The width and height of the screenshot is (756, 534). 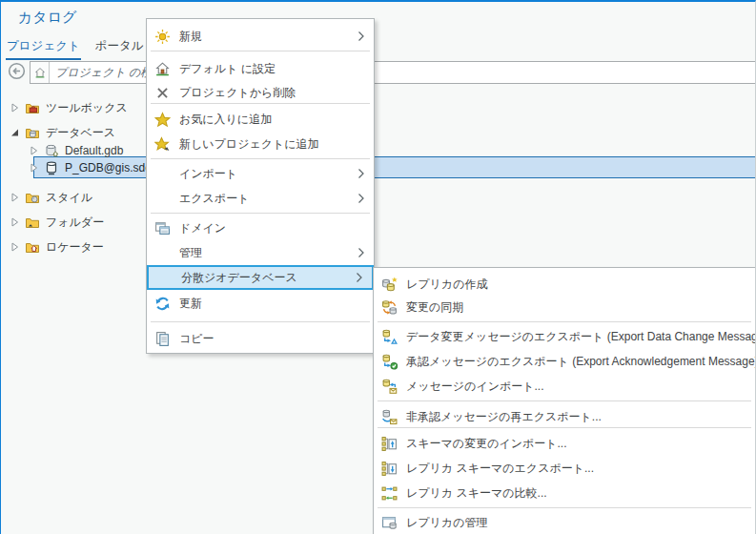 I want to click on submenu-item-compare-replica-schema: レプリカ スキーマの比較..., so click(x=564, y=493).